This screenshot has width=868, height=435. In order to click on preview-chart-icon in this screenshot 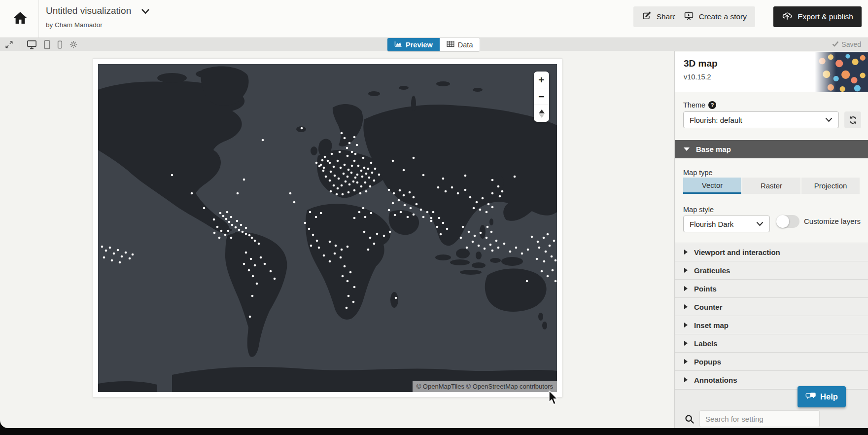, I will do `click(398, 44)`.